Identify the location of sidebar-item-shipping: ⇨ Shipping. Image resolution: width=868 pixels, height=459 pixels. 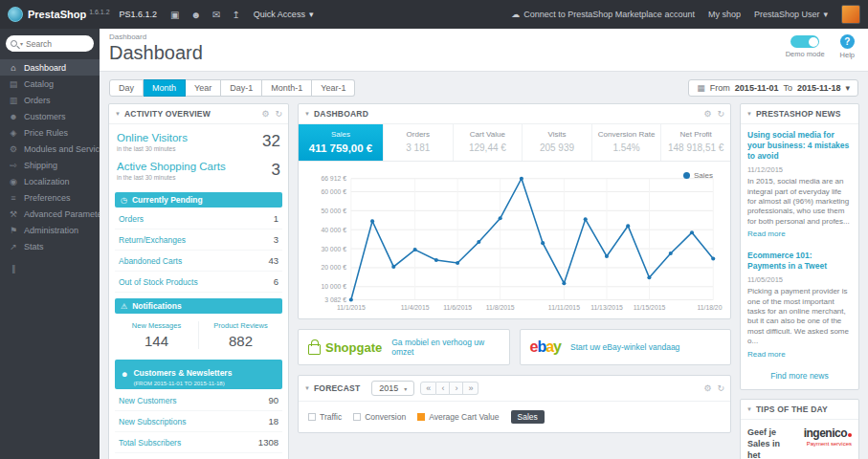
(50, 164).